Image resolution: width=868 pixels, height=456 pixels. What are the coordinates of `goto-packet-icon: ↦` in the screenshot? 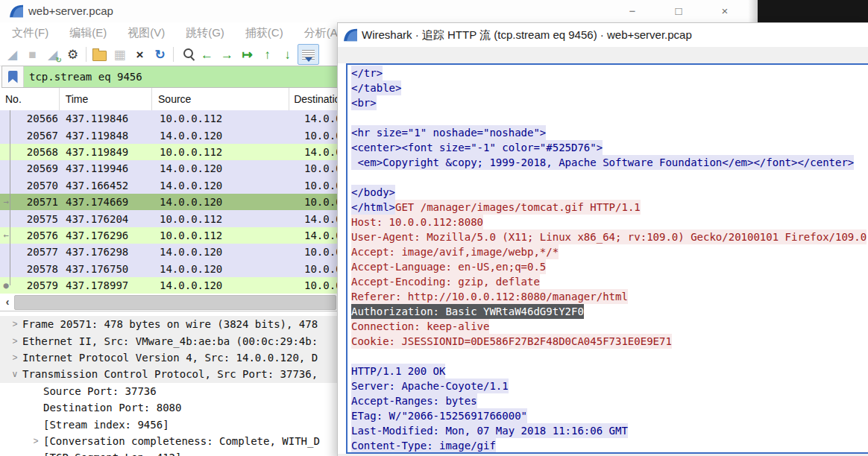 It's located at (248, 54).